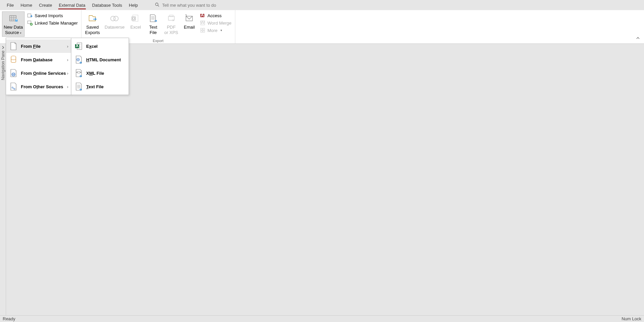  What do you see at coordinates (153, 24) in the screenshot?
I see `text-file-export-button: Text File` at bounding box center [153, 24].